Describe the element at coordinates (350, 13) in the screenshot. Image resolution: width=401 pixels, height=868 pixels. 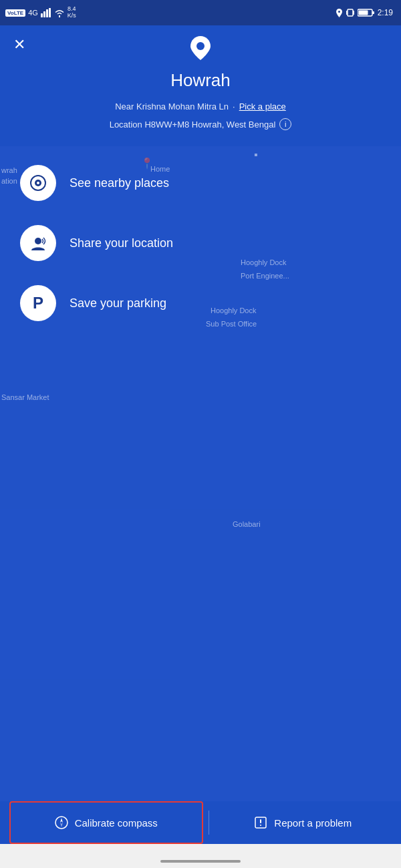
I see `vibrate-icon` at that location.